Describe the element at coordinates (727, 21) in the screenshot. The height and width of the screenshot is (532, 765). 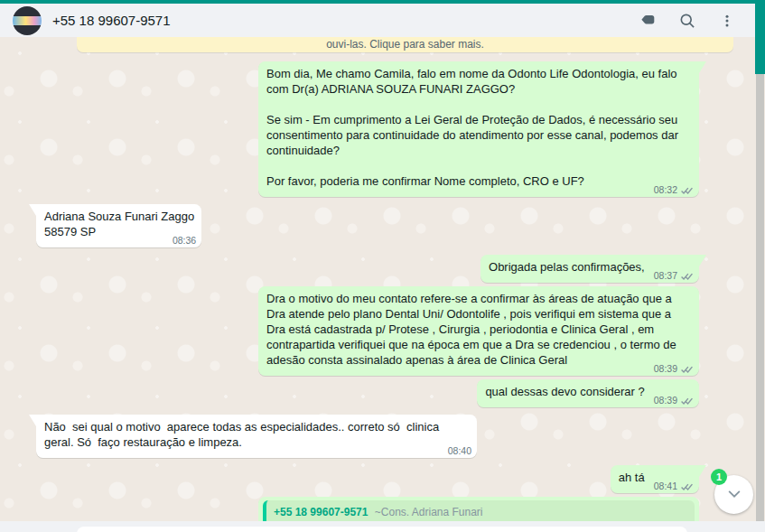
I see `menu-button` at that location.